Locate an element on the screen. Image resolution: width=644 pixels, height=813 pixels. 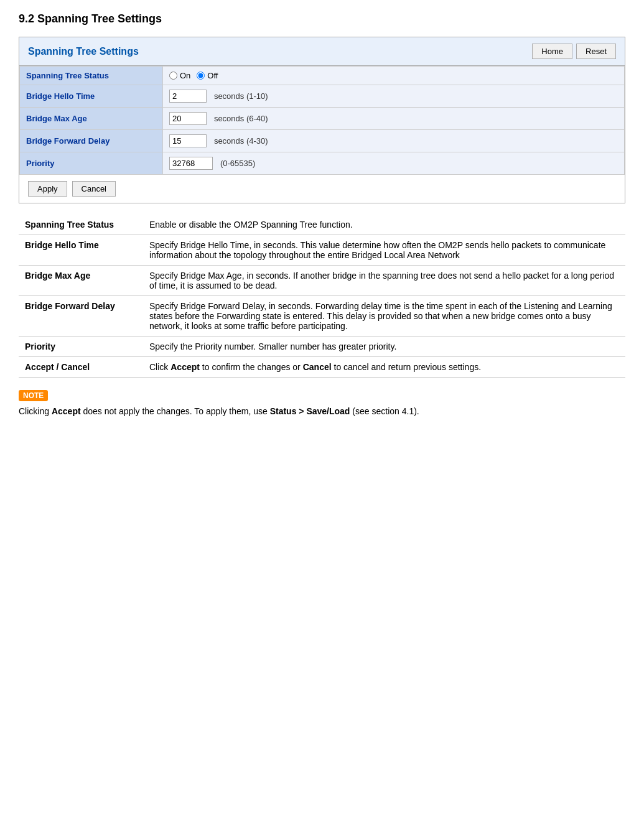
row-bridge-max-age: Bridge Max Age seconds (6-40) is located at coordinates (322, 119).